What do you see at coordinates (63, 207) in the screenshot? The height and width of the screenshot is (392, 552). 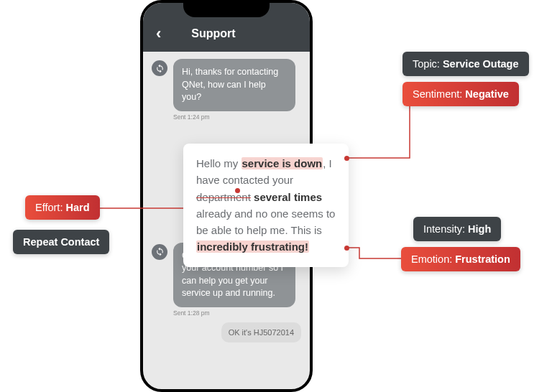 I see `tag-effort: Effort: Hard` at bounding box center [63, 207].